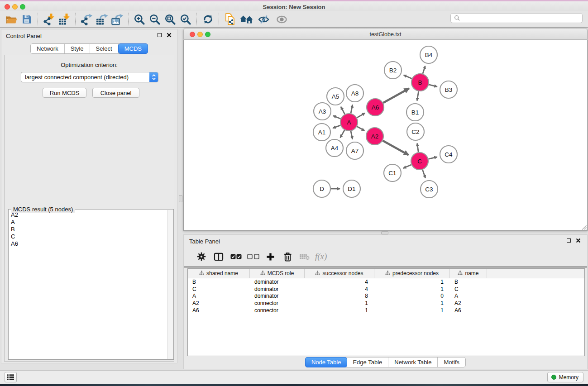 The image size is (588, 386). Describe the element at coordinates (433, 86) in the screenshot. I see `graph-edge-B-B3` at that location.